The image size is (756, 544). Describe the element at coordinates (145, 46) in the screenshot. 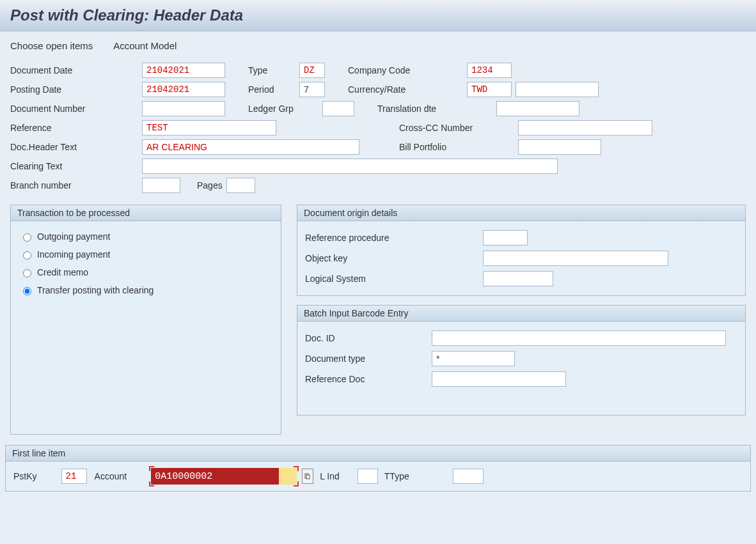

I see `account-model-button: Account Model` at that location.